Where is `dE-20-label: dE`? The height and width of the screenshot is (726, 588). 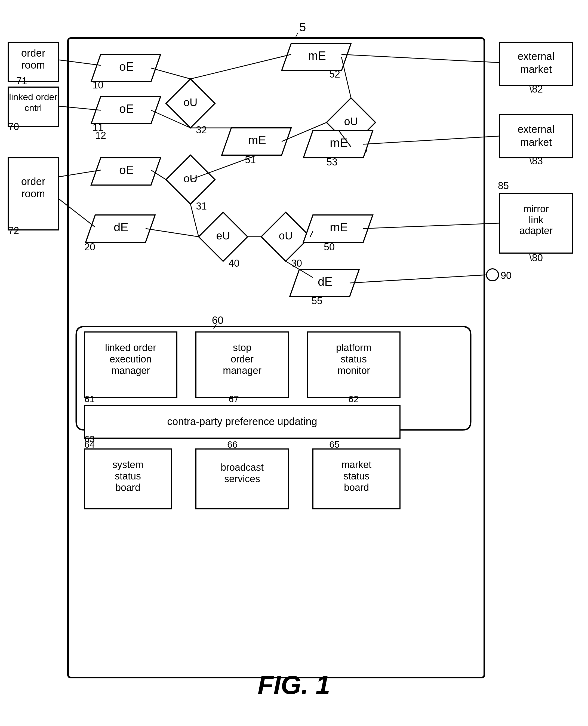 dE-20-label: dE is located at coordinates (121, 227).